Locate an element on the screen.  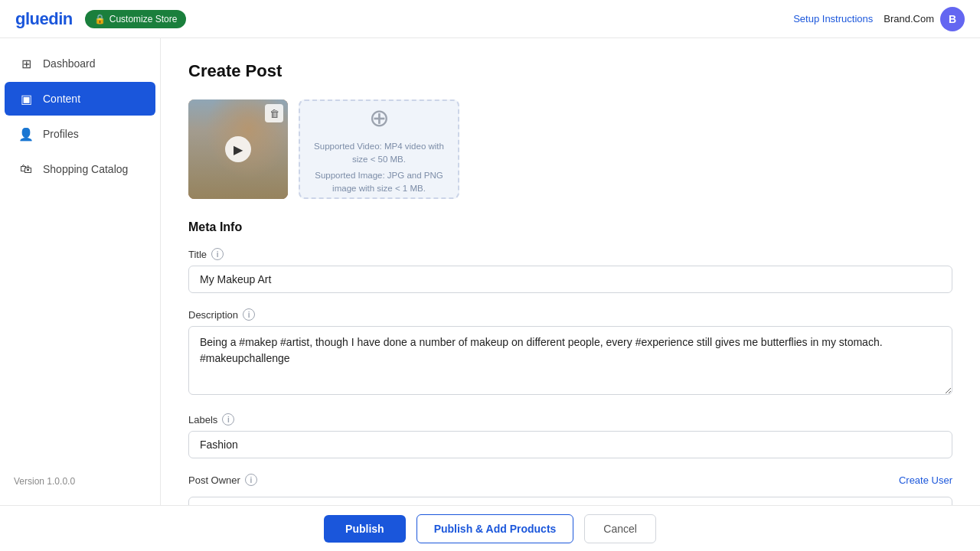
sidebar: ⊞ Dashboard ▣ Content 👤 Profiles 🛍 Shopp… is located at coordinates (80, 272).